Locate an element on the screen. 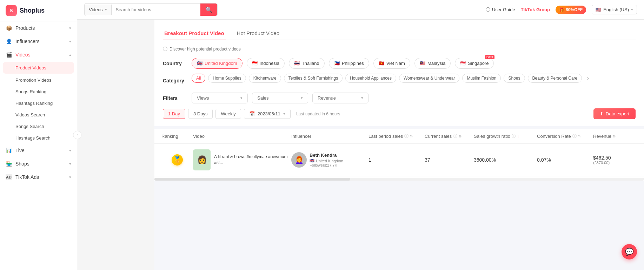 The height and width of the screenshot is (270, 644). sidebar-item-shops: 🏪 Shops ▾ is located at coordinates (39, 164).